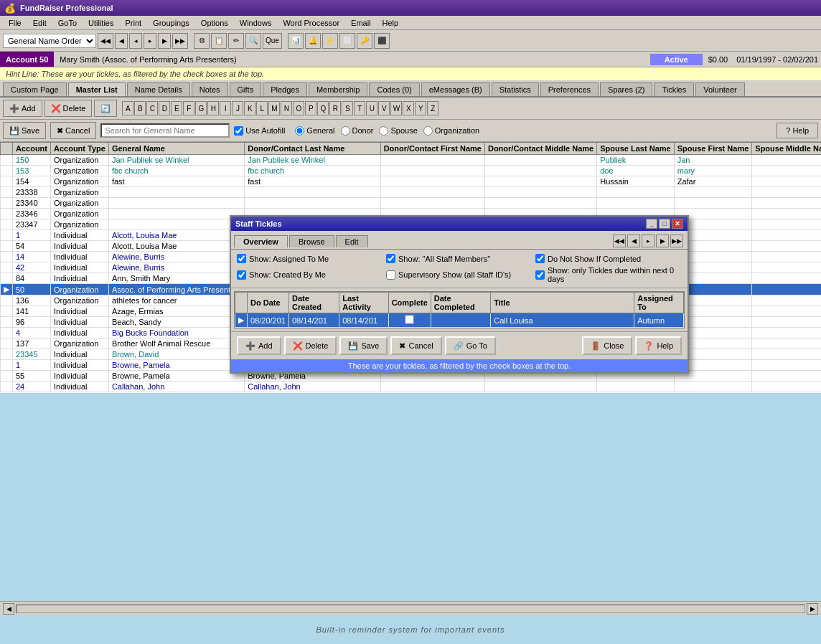 Image resolution: width=821 pixels, height=644 pixels. I want to click on tab-master-list: Master List, so click(97, 89).